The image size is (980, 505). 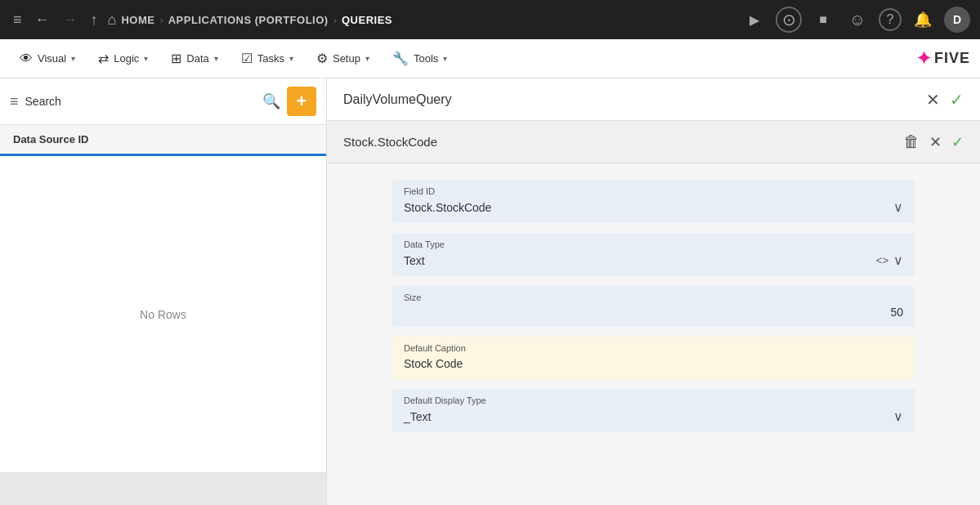 What do you see at coordinates (945, 100) in the screenshot?
I see `panel-header-actions: ✕ ✓` at bounding box center [945, 100].